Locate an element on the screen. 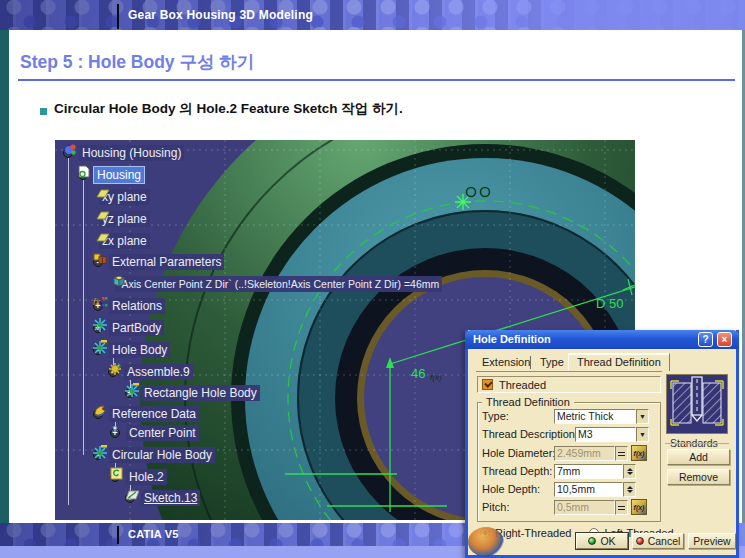 This screenshot has height=558, width=745. tree-item-sketch-13: + Sketch.13 is located at coordinates (162, 498).